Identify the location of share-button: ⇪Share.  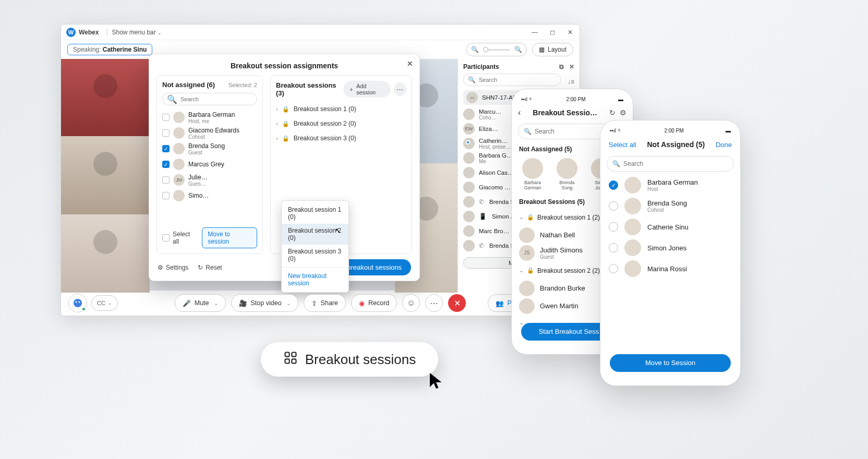
(324, 303).